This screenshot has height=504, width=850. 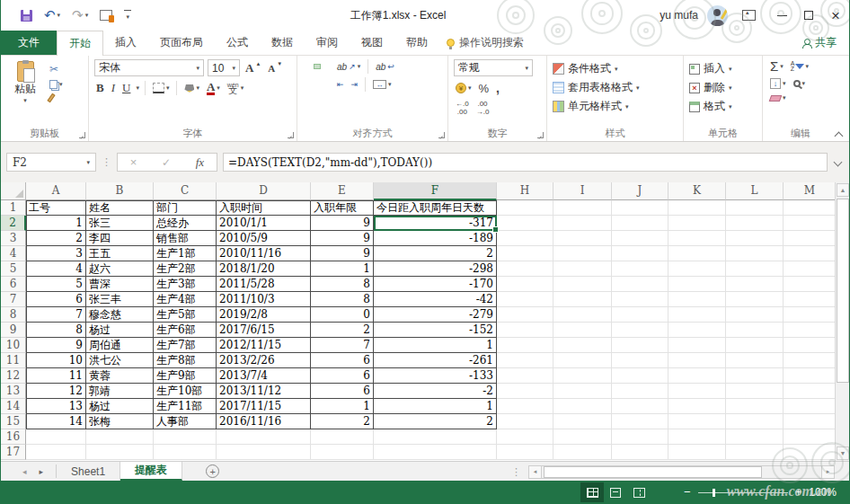 I want to click on cell-D8: 2019/2/8, so click(x=264, y=314).